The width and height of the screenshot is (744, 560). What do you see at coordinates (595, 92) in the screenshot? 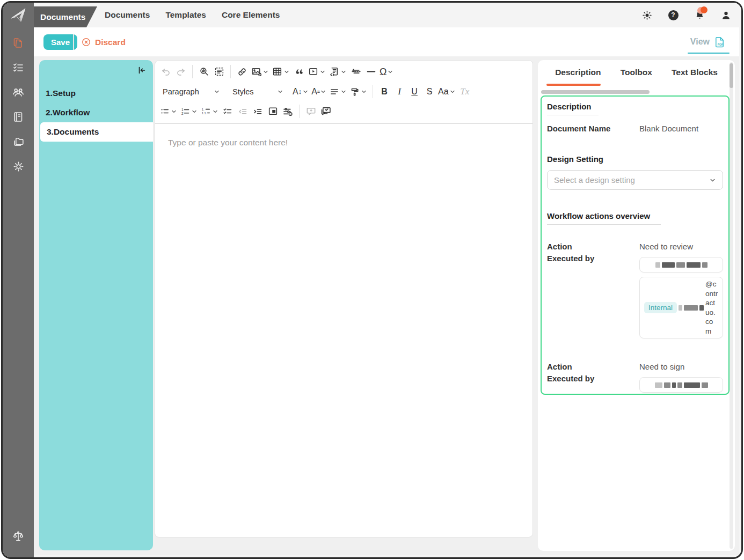
I see `horizontal-scrollbar-thumb` at bounding box center [595, 92].